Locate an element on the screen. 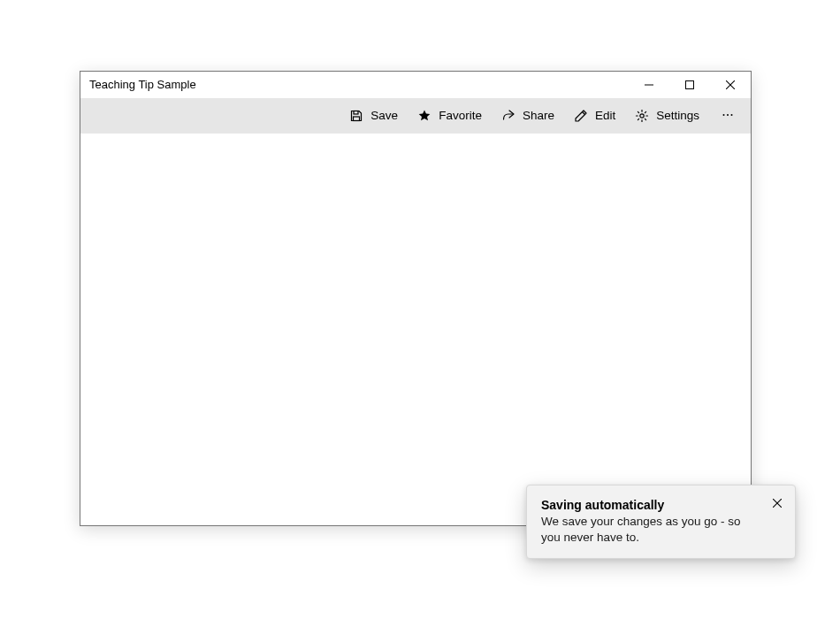  titlebar: Teaching Tip Sample is located at coordinates (416, 85).